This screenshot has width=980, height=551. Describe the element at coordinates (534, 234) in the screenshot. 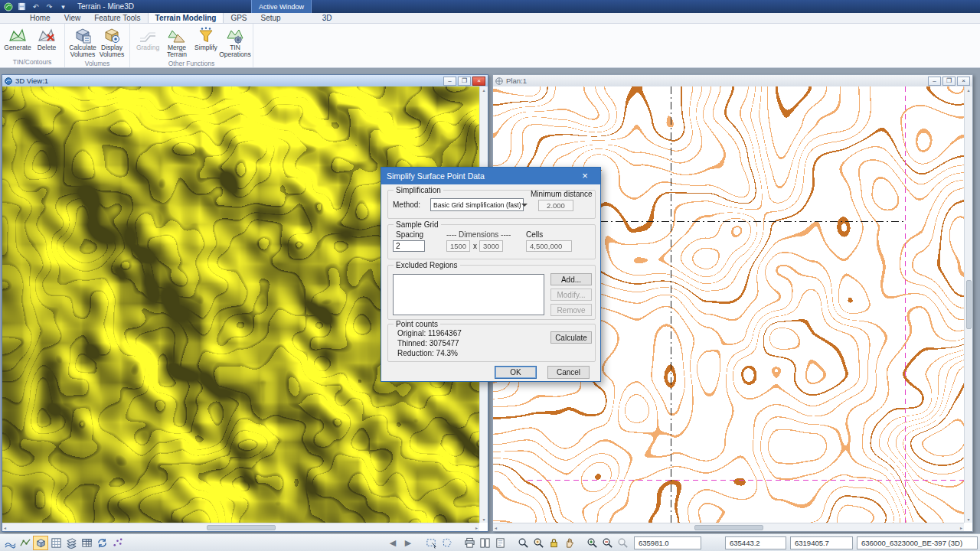

I see `cells-label: Cells` at that location.